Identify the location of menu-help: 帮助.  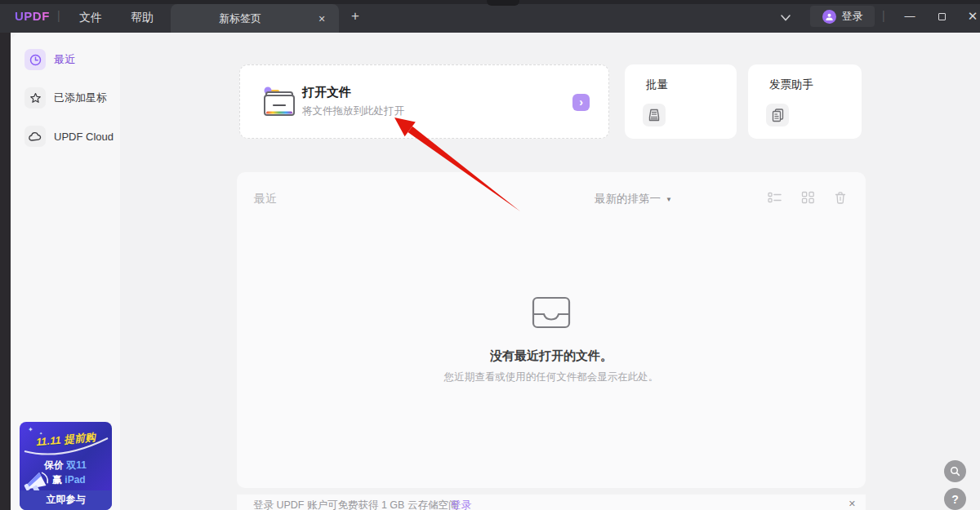
(142, 16).